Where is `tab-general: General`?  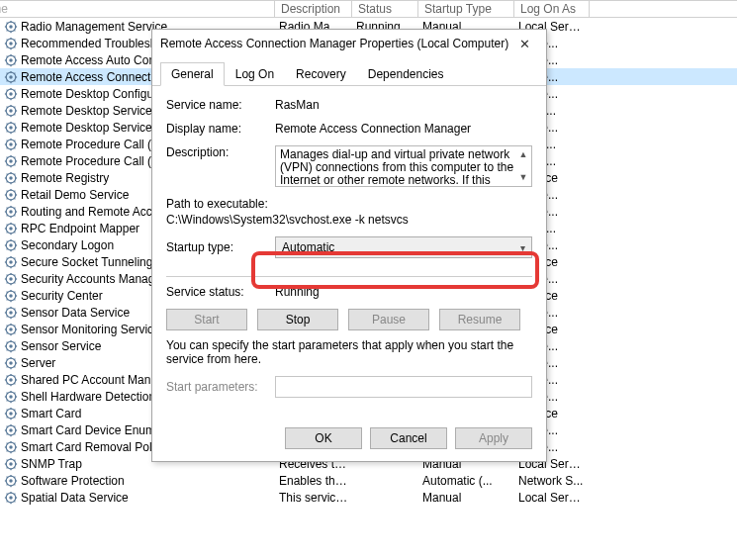 tab-general: General is located at coordinates (192, 74).